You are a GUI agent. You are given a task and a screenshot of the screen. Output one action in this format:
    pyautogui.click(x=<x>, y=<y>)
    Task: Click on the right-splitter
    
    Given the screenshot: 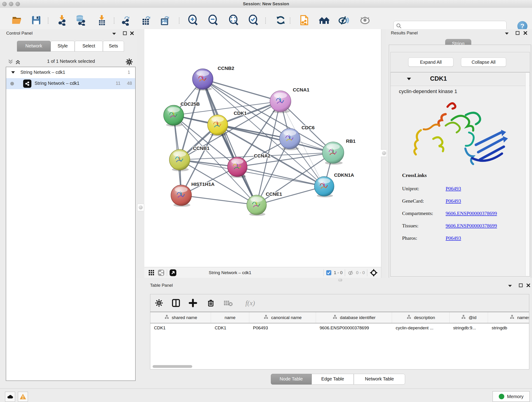 What is the action you would take?
    pyautogui.click(x=384, y=153)
    